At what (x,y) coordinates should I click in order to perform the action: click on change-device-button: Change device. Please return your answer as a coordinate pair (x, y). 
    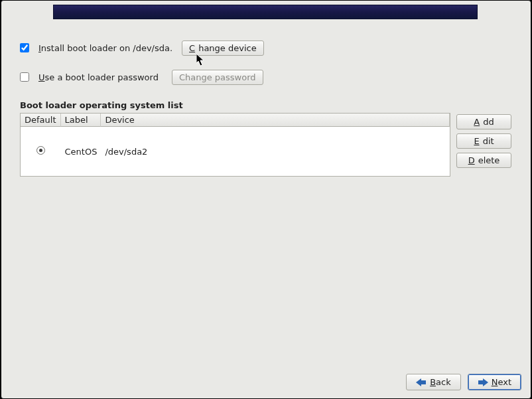
    Looking at the image, I should click on (223, 48).